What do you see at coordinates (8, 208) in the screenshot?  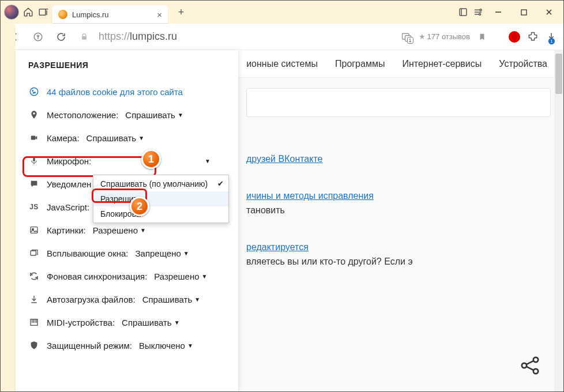 I see `sidebar-gutter` at bounding box center [8, 208].